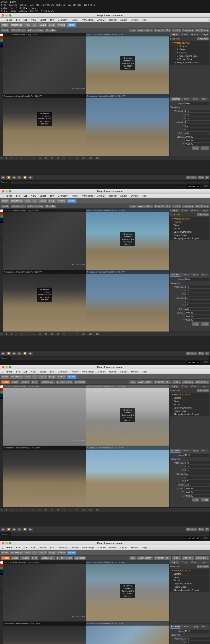 This screenshot has width=210, height=644. I want to click on tab-render-4: Render, so click(72, 553).